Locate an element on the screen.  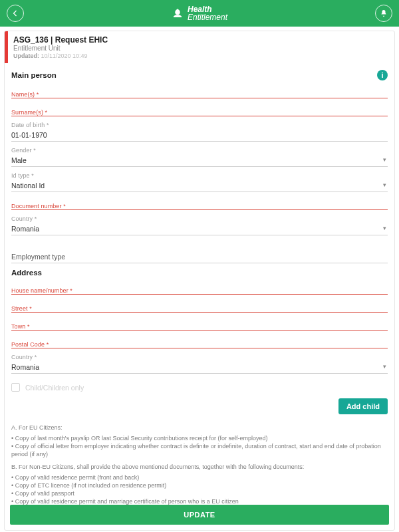
update-button: UPDATE is located at coordinates (200, 515).